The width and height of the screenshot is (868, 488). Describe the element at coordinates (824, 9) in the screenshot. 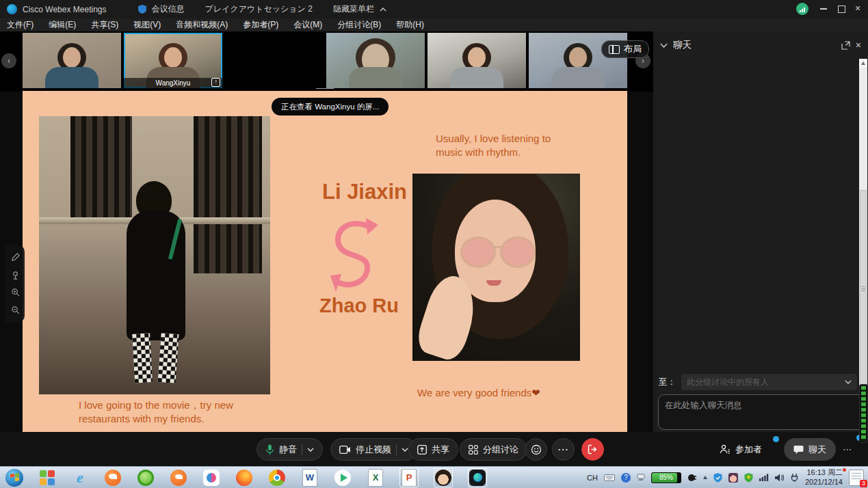

I see `minimize-button` at that location.